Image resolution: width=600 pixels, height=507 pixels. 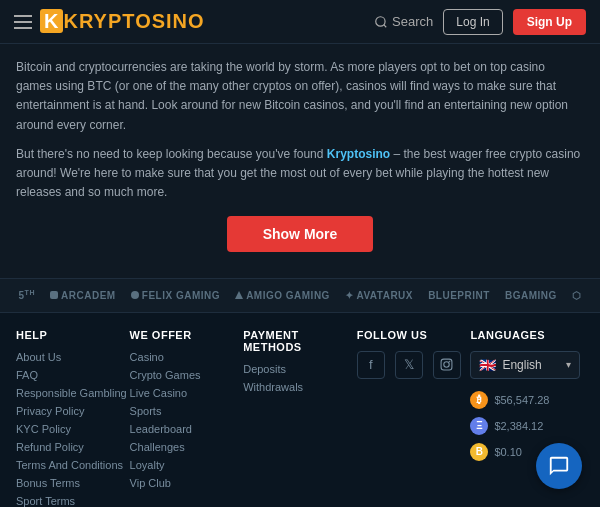 I want to click on link-casino: Casino, so click(x=187, y=357).